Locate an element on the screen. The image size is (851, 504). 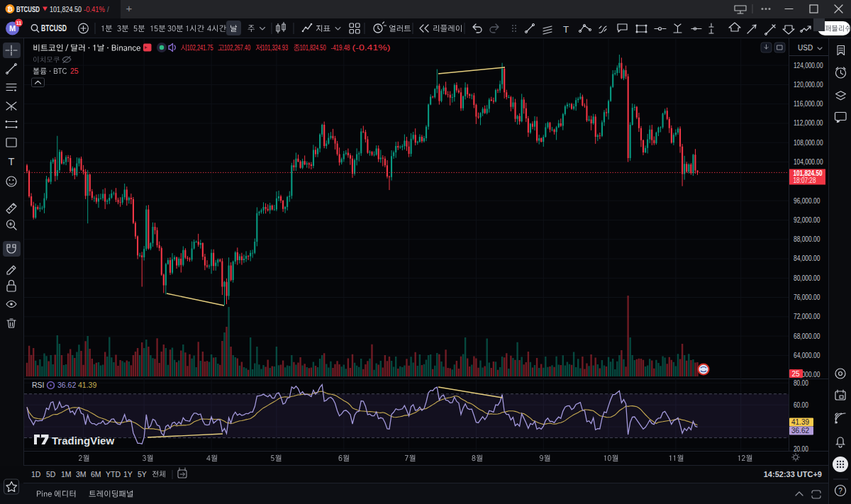
svg-text: 72,000.00 is located at coordinates (807, 316).